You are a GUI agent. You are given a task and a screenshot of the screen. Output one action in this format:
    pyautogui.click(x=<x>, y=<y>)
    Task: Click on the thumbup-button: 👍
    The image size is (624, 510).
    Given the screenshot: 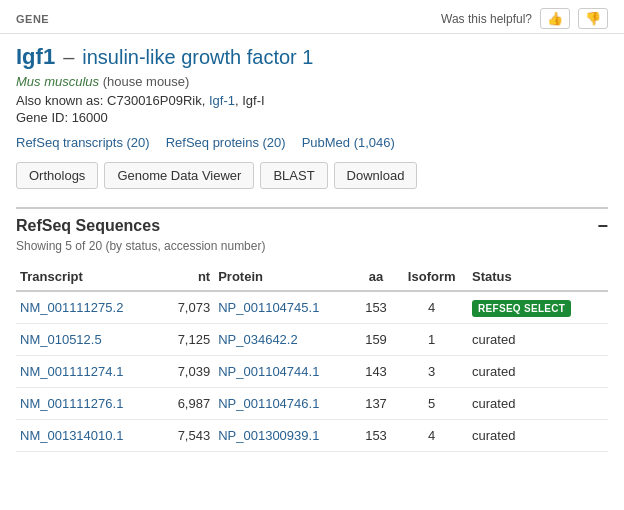 What is the action you would take?
    pyautogui.click(x=555, y=18)
    